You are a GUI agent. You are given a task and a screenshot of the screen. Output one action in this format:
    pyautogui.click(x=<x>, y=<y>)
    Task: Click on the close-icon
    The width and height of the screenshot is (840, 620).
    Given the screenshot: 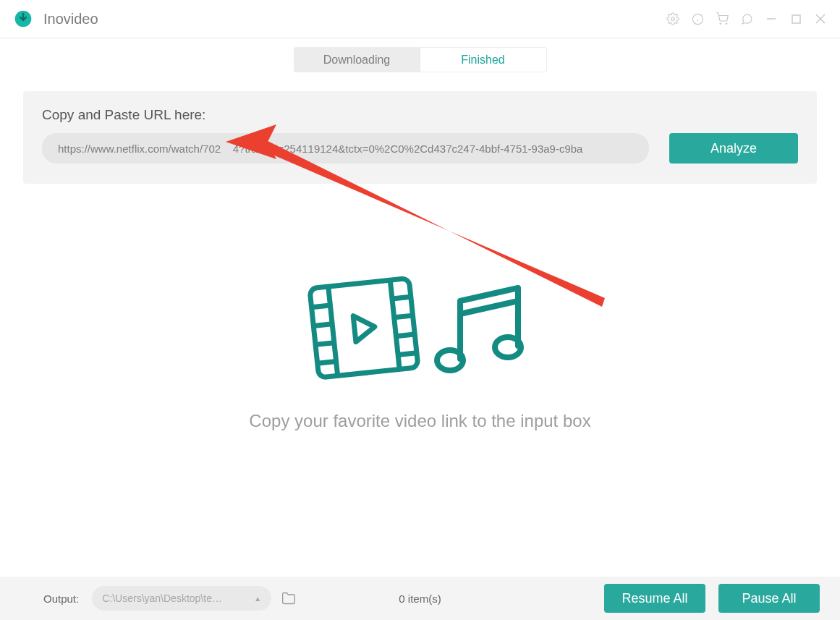 What is the action you would take?
    pyautogui.click(x=820, y=19)
    